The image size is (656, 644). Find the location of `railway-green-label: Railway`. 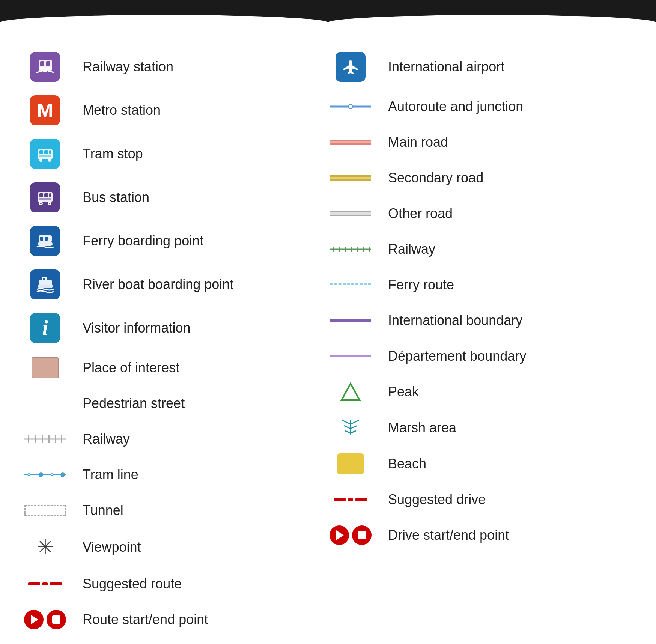

railway-green-label: Railway is located at coordinates (412, 249).